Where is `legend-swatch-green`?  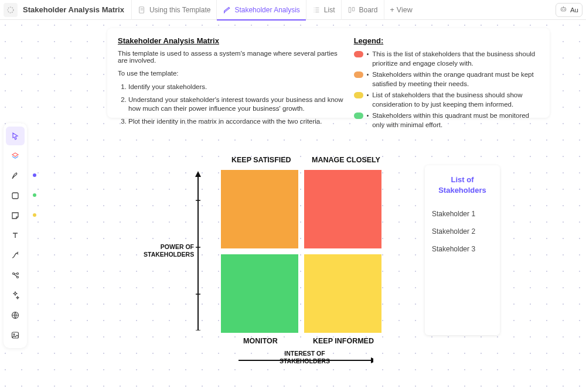
legend-swatch-green is located at coordinates (359, 116).